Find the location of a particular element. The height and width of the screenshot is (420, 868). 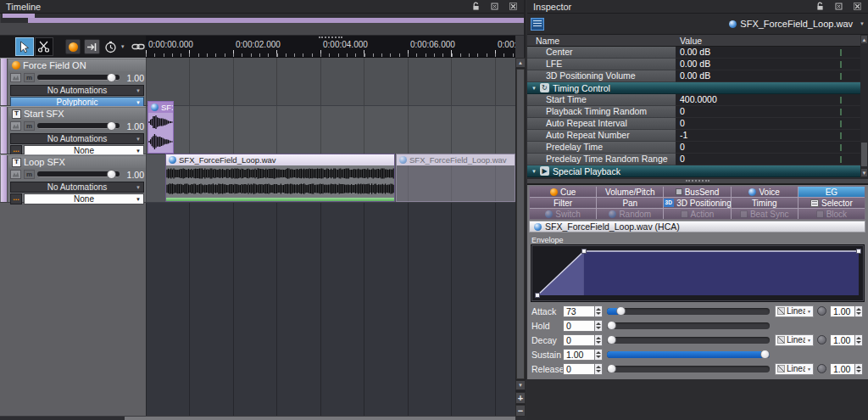

tab-voice: Voice is located at coordinates (765, 192).